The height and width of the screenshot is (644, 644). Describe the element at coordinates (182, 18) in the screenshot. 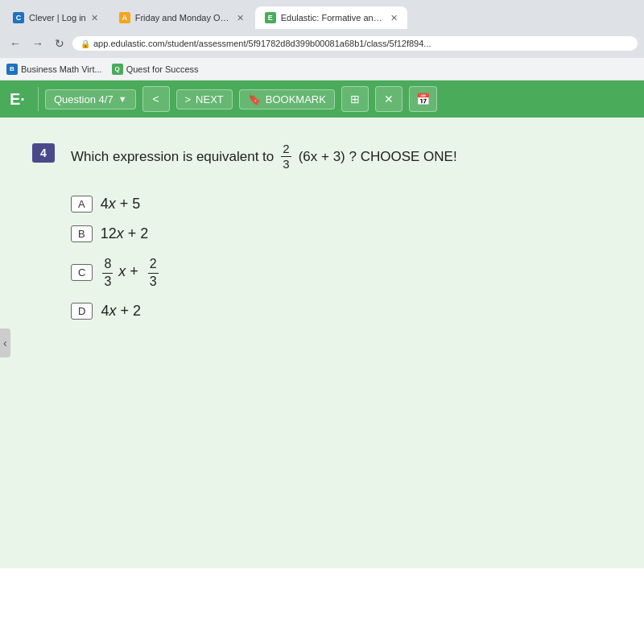

I see `tab-friday: A Friday and Monday Oct. 23 and ✕` at that location.